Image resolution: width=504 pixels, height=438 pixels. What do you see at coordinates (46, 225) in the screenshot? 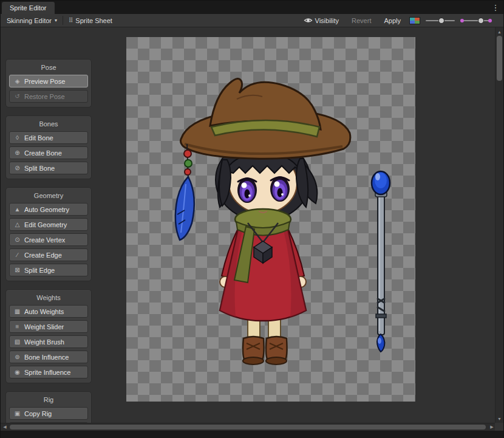
I see `tool-button-label: Edit Geometry` at bounding box center [46, 225].